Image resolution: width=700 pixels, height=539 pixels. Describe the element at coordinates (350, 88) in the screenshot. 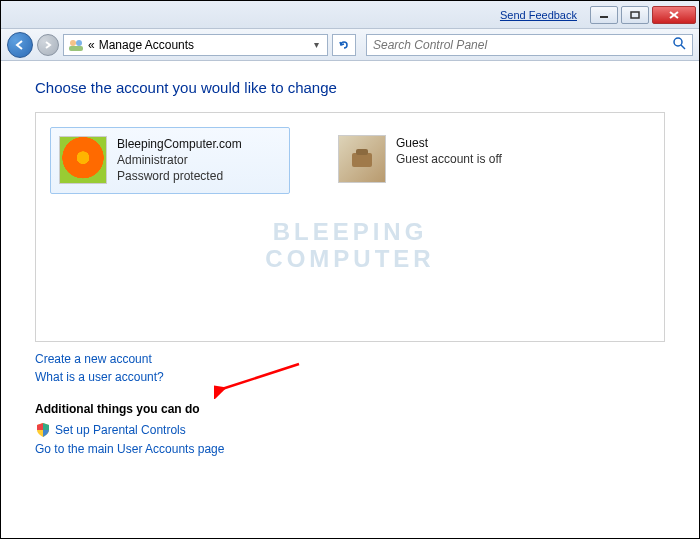

I see `page-heading: Choose the account you would like to cha…` at that location.